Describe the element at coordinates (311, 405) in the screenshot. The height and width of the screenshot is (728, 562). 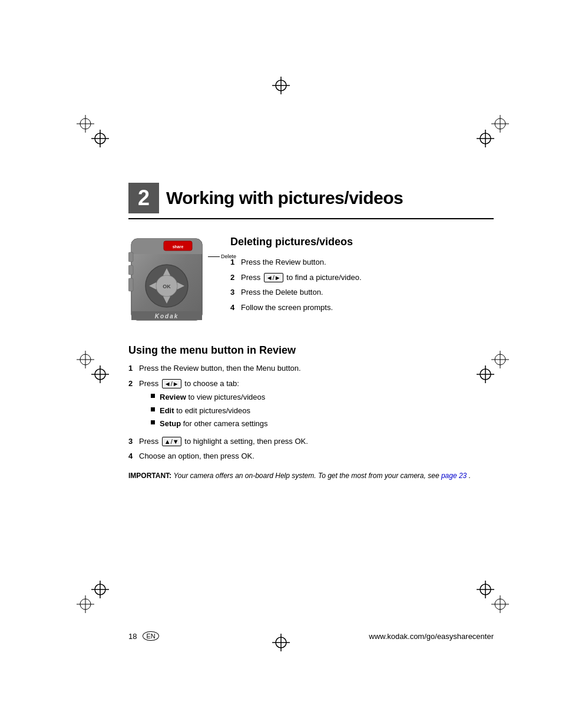
I see `menu-step-2: 2 Press ◄/► to choose a tab: Review to v…` at that location.